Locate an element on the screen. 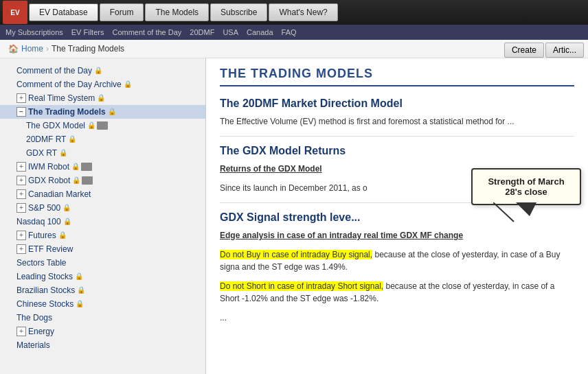 The width and height of the screenshot is (588, 374). section3-line1: Do not Buy in case of intraday Buy signa… is located at coordinates (397, 261).